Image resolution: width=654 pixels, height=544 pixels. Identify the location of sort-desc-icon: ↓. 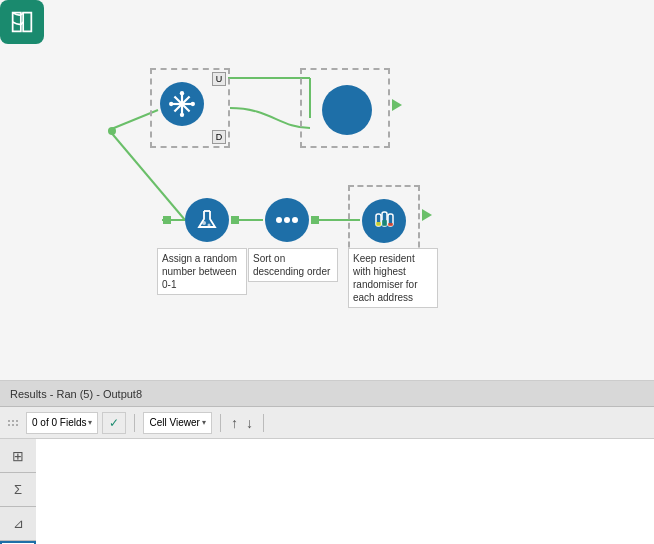
(250, 423).